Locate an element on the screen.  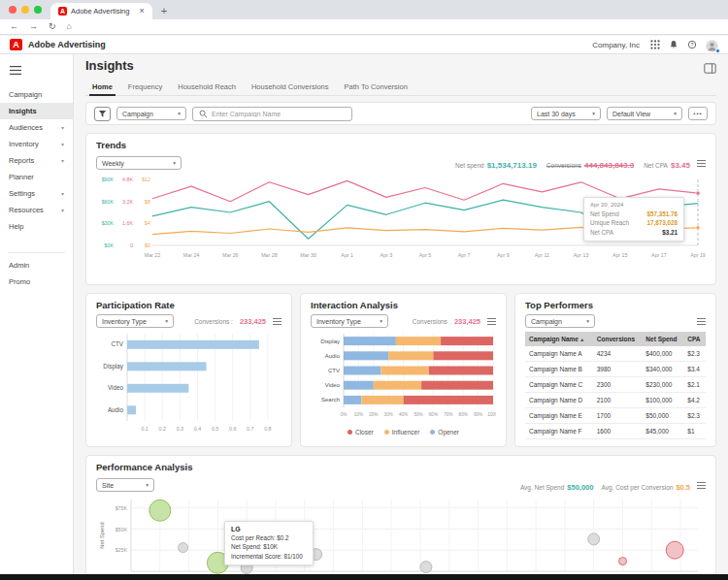
sidebar-item-reports: Reports▾ is located at coordinates (37, 161).